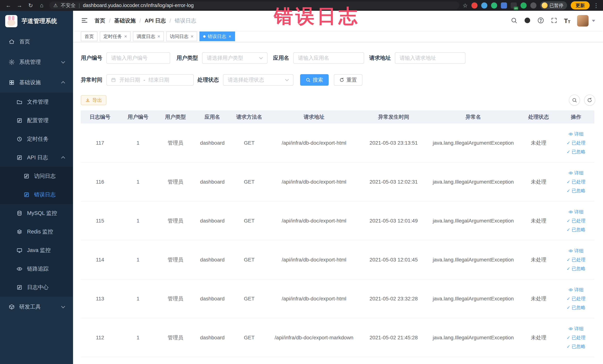 Image resolution: width=603 pixels, height=364 pixels. What do you see at coordinates (380, 58) in the screenshot?
I see `request-url-label: 请求地址` at bounding box center [380, 58].